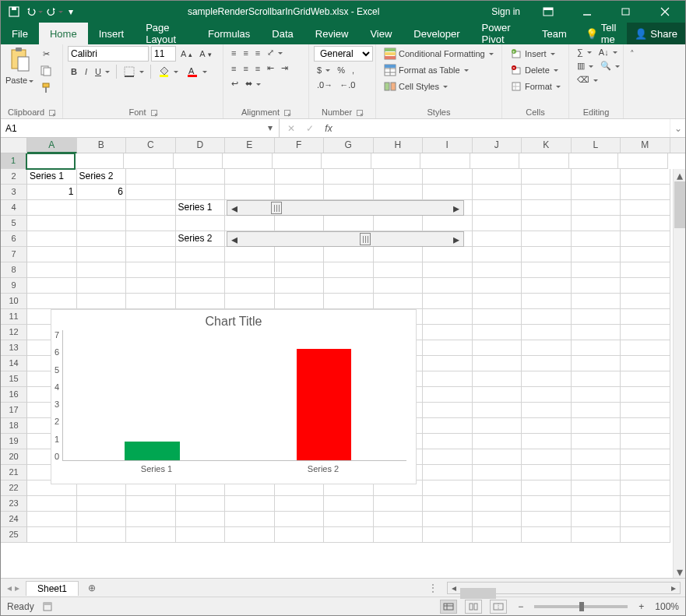  Describe the element at coordinates (347, 161) in the screenshot. I see `cell-G1` at that location.